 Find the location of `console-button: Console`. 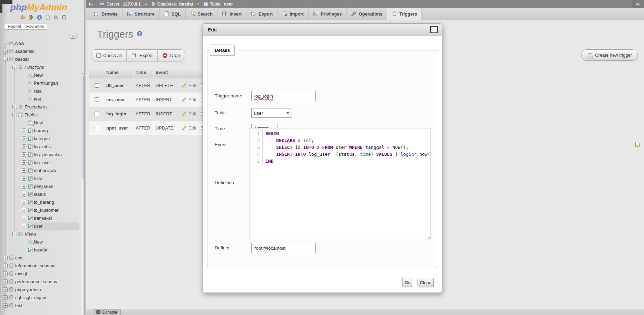

console-button: Console is located at coordinates (107, 312).